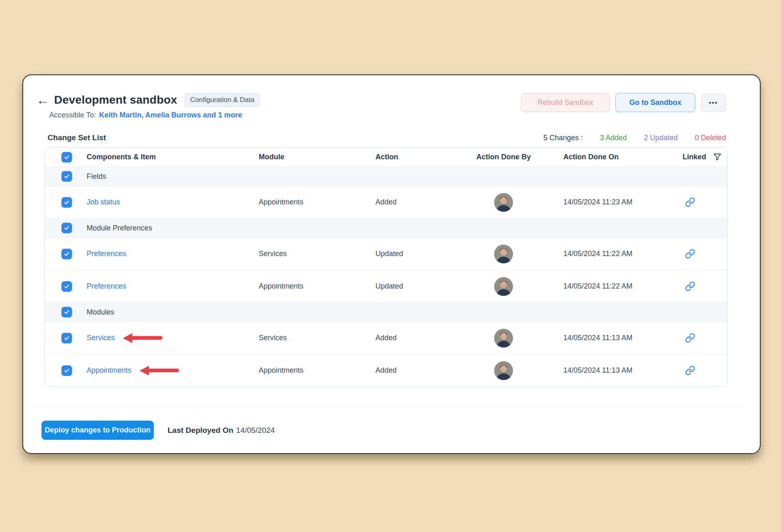  Describe the element at coordinates (389, 406) in the screenshot. I see `footer-divider` at that location.